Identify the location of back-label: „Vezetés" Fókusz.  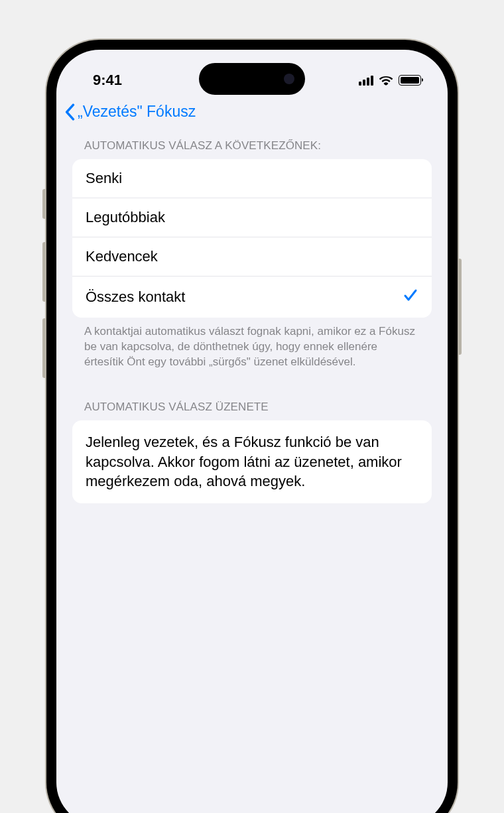
(137, 111).